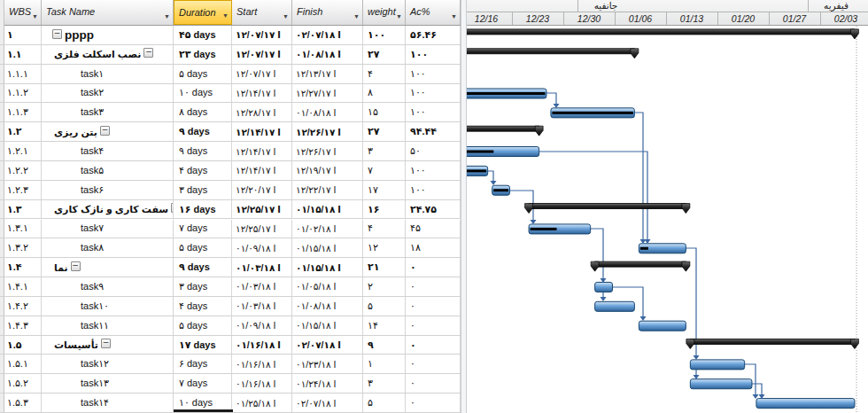  I want to click on table-row: ۱.۲.۲task۵۴ days۱۲/۱۴/۱۷ ا۱۲/۱۹/۱۷ ا۷۱۰۰, so click(234, 171).